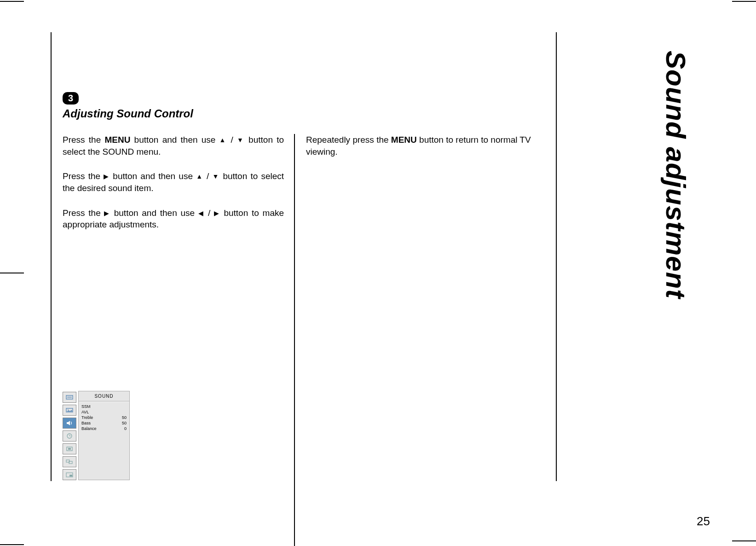 The width and height of the screenshot is (756, 546). Describe the element at coordinates (302, 114) in the screenshot. I see `section-title: Adjusting Sound Control` at that location.